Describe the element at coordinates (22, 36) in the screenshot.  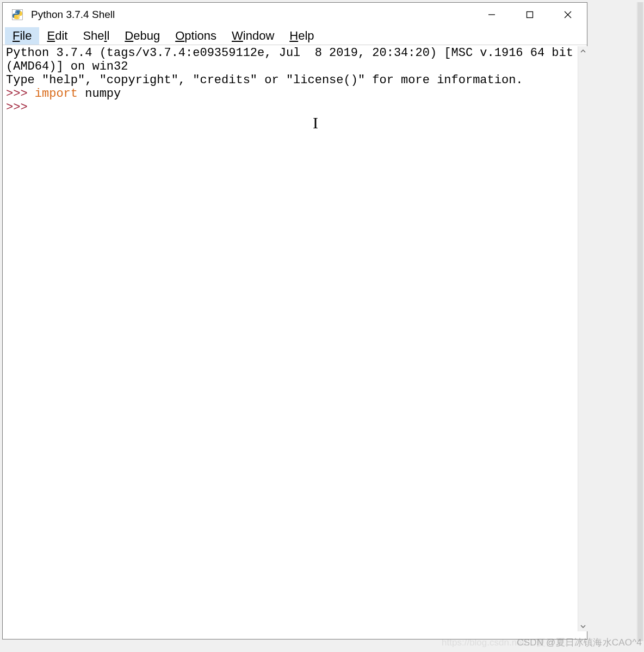
I see `menu-file: File` at that location.